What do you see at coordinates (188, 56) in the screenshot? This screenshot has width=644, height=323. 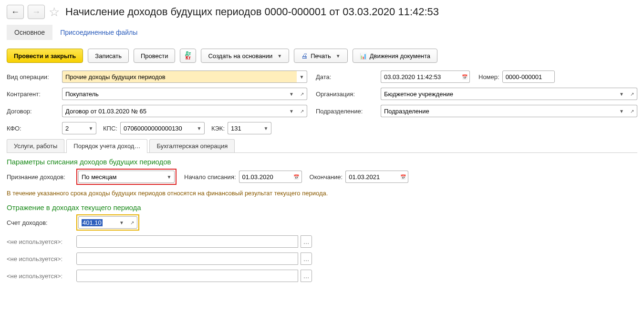 I see `dt-kt-button: ДтКт` at bounding box center [188, 56].